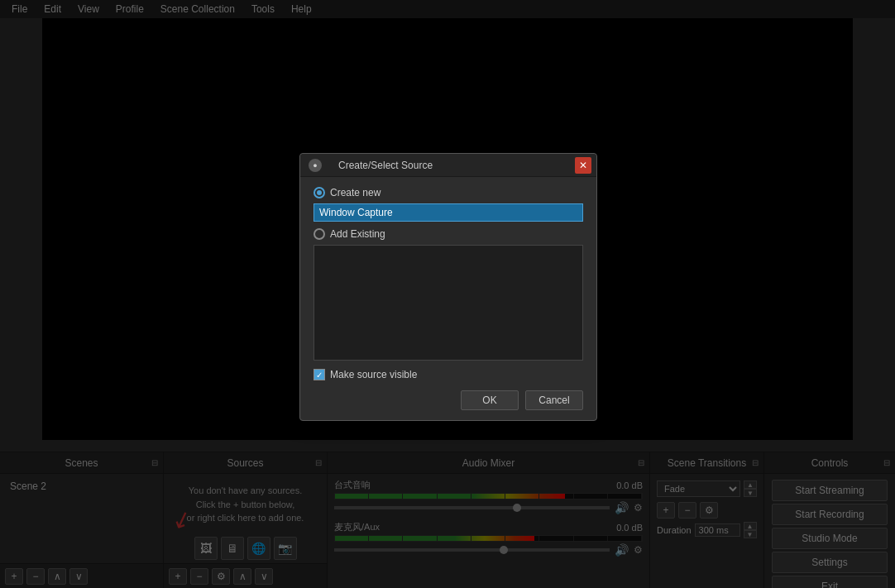 The height and width of the screenshot is (588, 895). Describe the element at coordinates (448, 303) in the screenshot. I see `existing-sources-listbox` at that location.